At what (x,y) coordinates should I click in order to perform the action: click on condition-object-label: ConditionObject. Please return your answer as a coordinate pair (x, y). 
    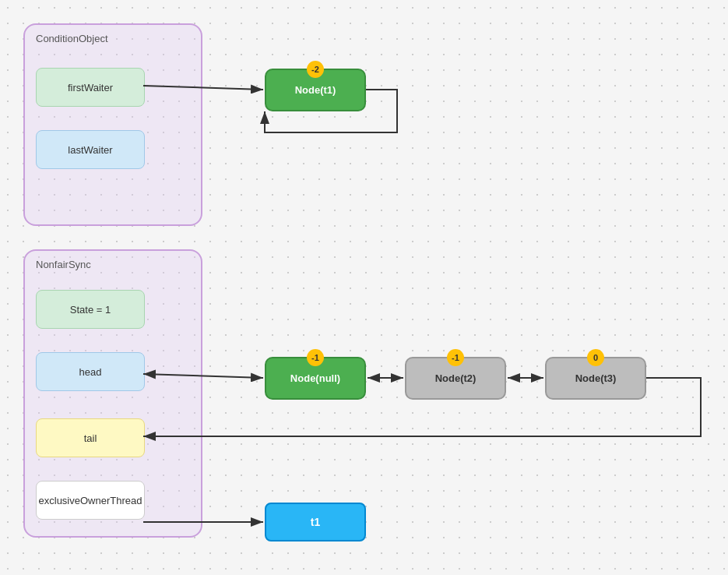
    Looking at the image, I should click on (72, 39).